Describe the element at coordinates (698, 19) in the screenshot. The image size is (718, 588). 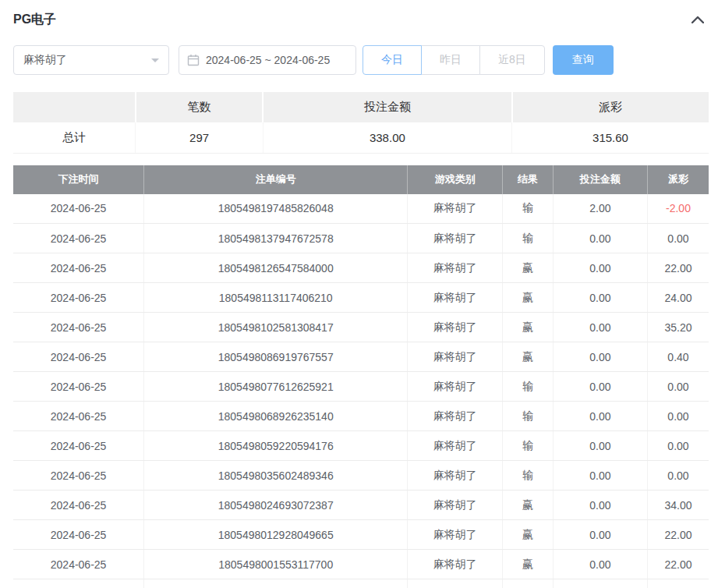
I see `chevron-up-icon` at that location.